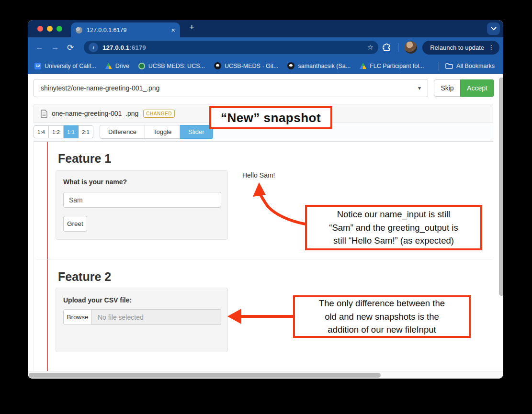  What do you see at coordinates (75, 224) in the screenshot?
I see `greet-button: Greet` at bounding box center [75, 224].